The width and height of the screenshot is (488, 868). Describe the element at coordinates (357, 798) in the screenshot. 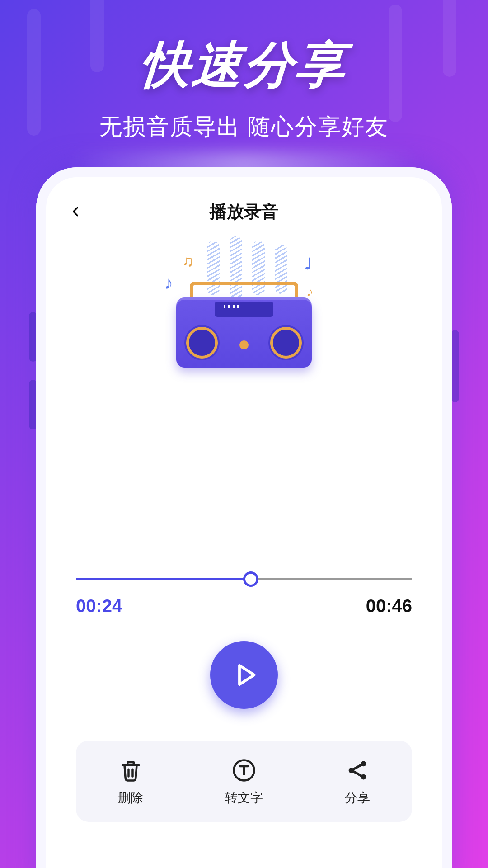

I see `share-label: 分享` at that location.